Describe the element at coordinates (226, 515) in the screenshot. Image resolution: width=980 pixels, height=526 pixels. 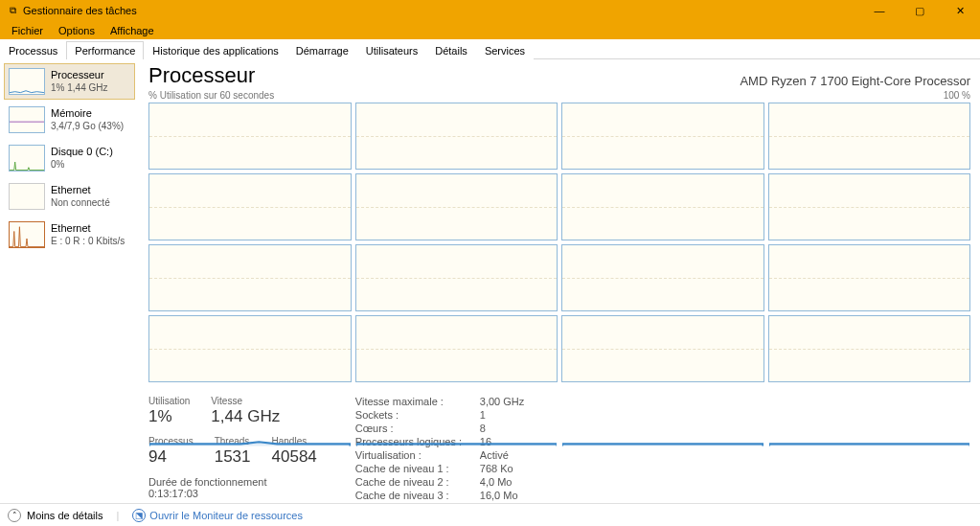
I see `resource-monitor-label: Ouvrir le Moniteur de ressources` at that location.